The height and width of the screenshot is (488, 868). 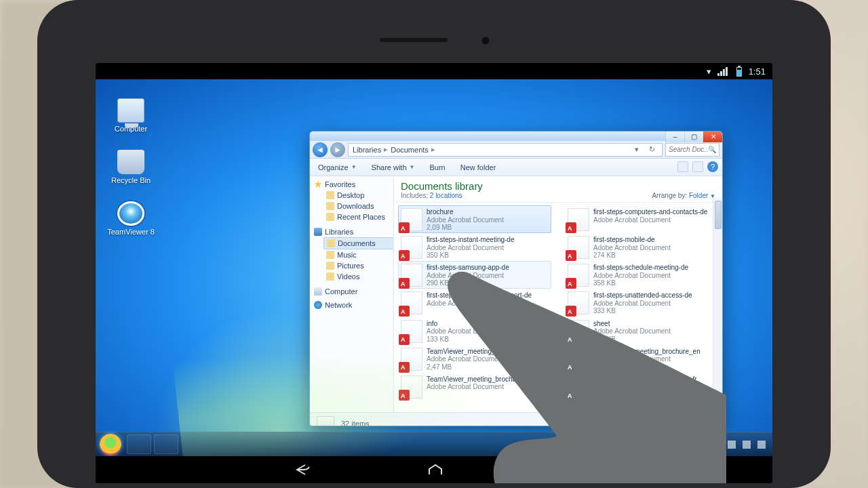 I want to click on signal-icon, so click(x=724, y=72).